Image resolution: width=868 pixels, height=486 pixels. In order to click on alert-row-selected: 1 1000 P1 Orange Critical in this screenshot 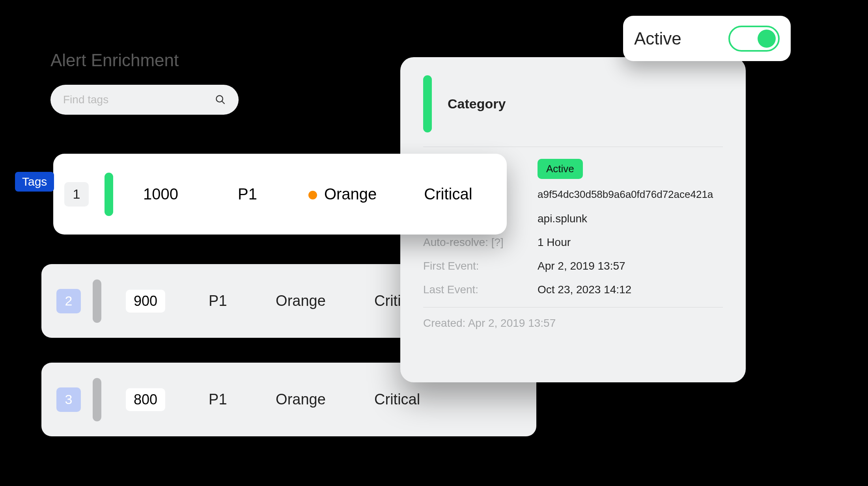, I will do `click(280, 194)`.